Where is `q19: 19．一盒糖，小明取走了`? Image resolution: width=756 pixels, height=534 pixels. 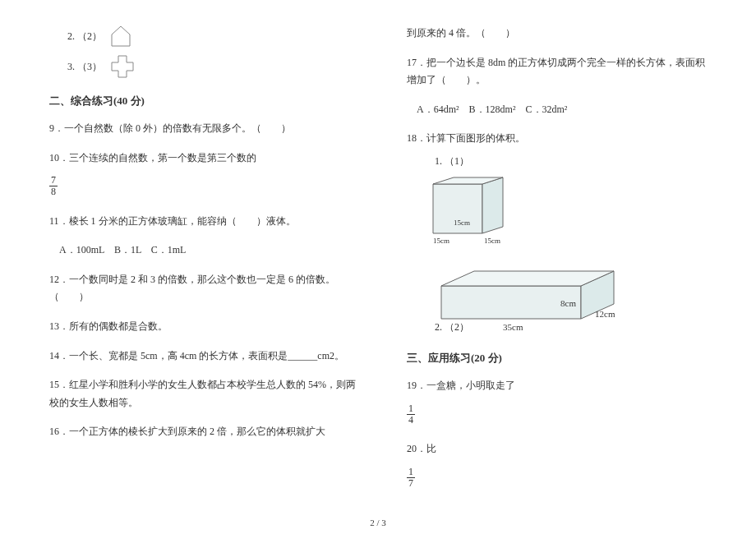 q19: 19．一盒糖，小明取走了 is located at coordinates (560, 386).